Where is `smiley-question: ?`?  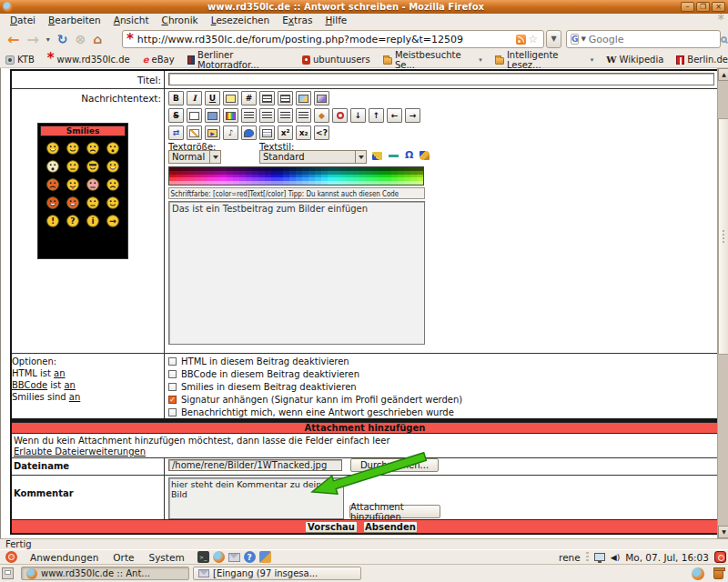
smiley-question: ? is located at coordinates (73, 221).